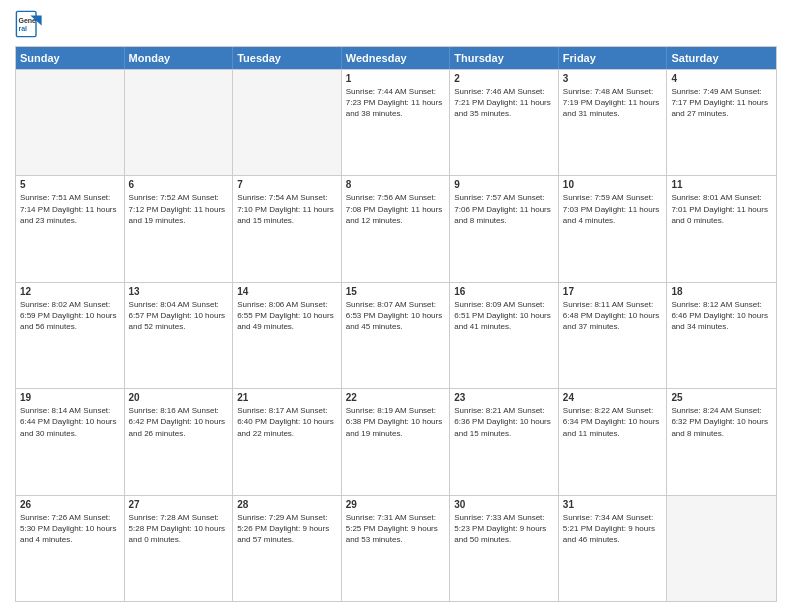 The height and width of the screenshot is (612, 792). Describe the element at coordinates (396, 103) in the screenshot. I see `day-info: Sunrise: 7:44 AM Sunset: 7:23 PM Dayligh…` at that location.